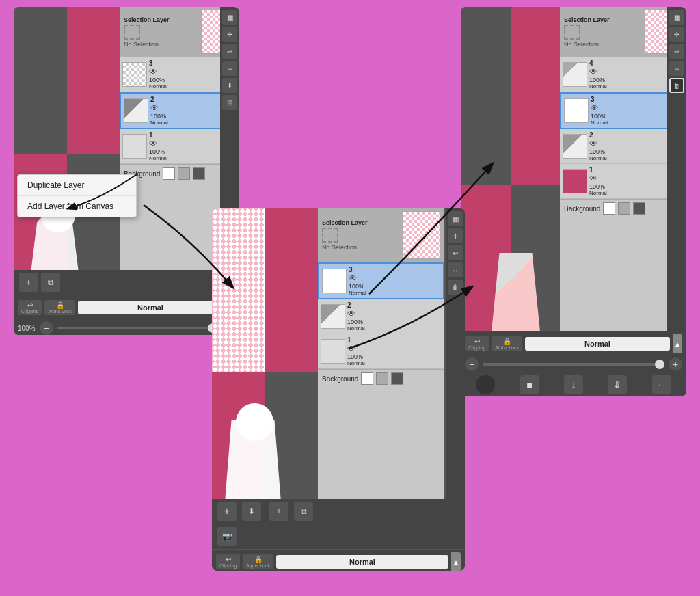 This screenshot has width=700, height=596. Describe the element at coordinates (252, 511) in the screenshot. I see `merge-btn-center: ⬇` at that location.